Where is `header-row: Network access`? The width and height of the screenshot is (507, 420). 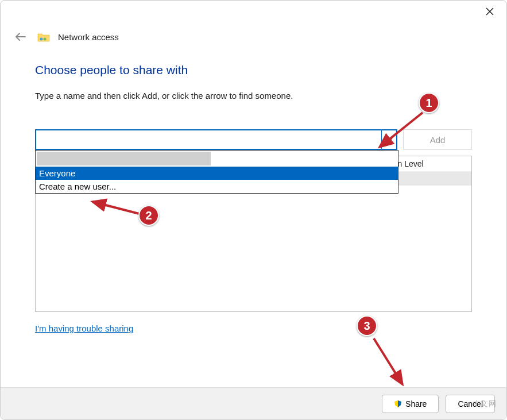
header-row: Network access is located at coordinates (254, 40).